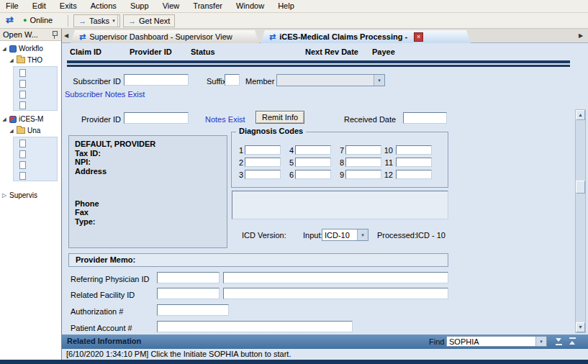 The width and height of the screenshot is (588, 364). Describe the element at coordinates (96, 21) in the screenshot. I see `tasks-button: → Tasks ▾` at that location.